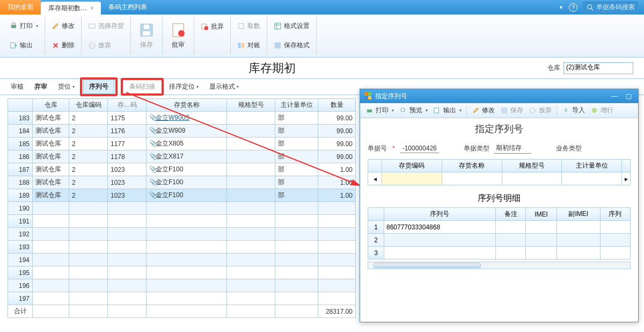 The image size is (644, 332). I want to click on recon-button: 对账, so click(249, 45).